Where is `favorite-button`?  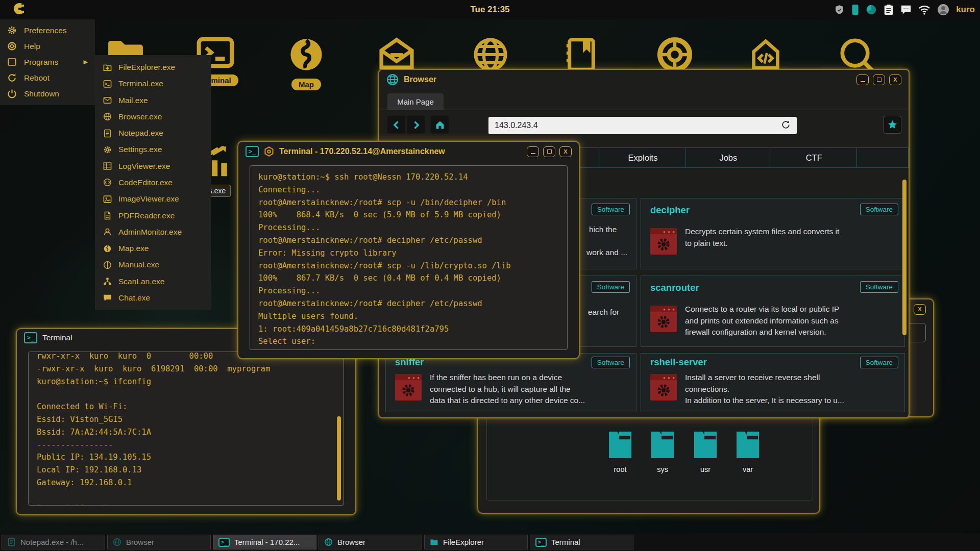
favorite-button is located at coordinates (892, 124).